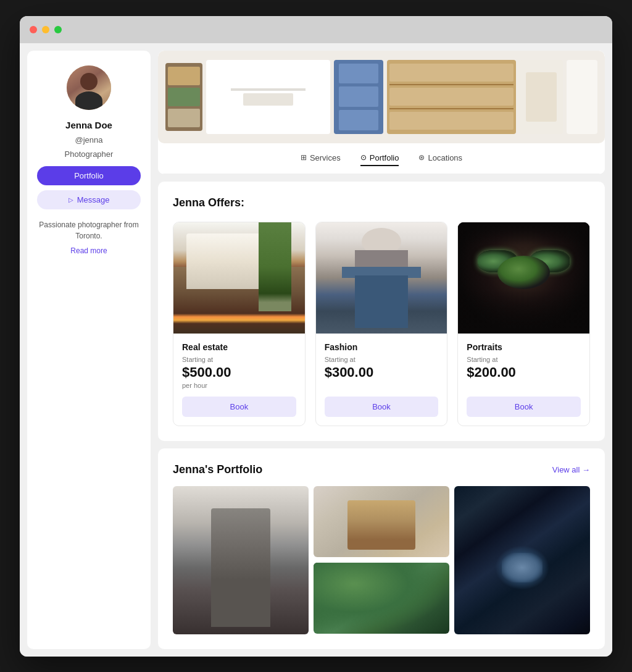 The width and height of the screenshot is (632, 672). What do you see at coordinates (381, 359) in the screenshot?
I see `starting-at-fashion: Starting at` at bounding box center [381, 359].